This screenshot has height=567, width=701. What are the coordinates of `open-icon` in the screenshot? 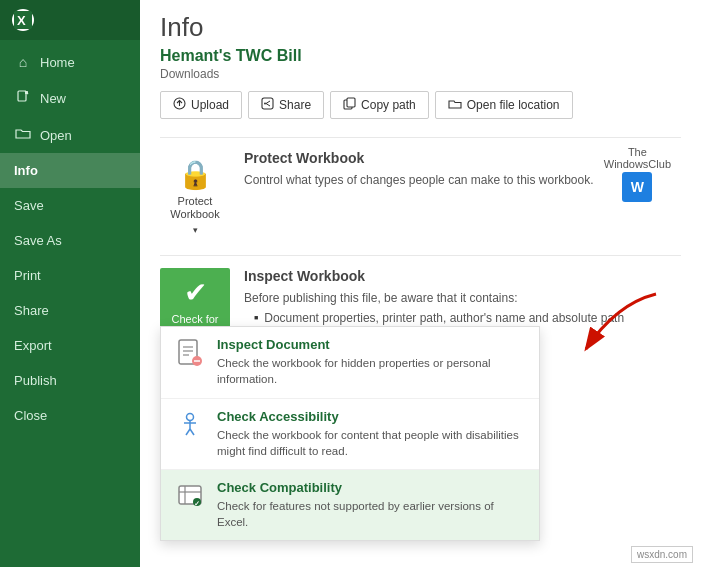 It's located at (23, 135).